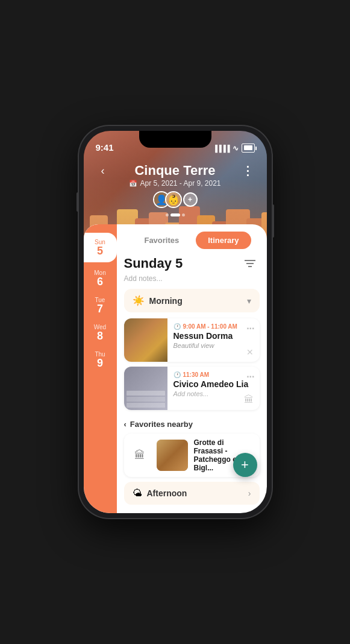 The image size is (350, 644). I want to click on afternoon-label: Afternoon, so click(167, 493).